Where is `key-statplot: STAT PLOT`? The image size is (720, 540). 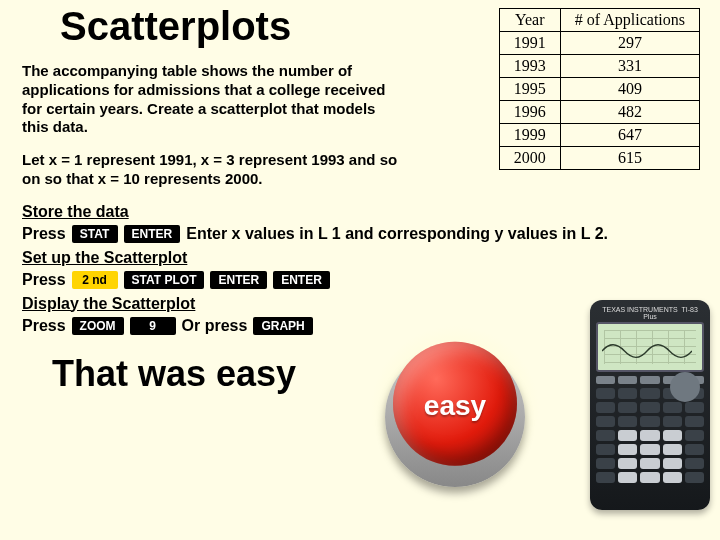
key-statplot: STAT PLOT is located at coordinates (164, 280).